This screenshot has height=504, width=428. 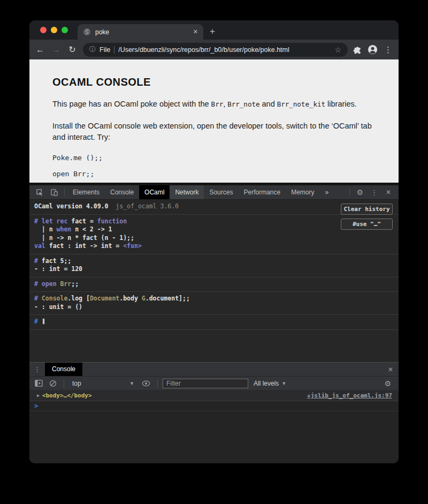 What do you see at coordinates (105, 50) in the screenshot?
I see `url-scheme-label: File` at bounding box center [105, 50].